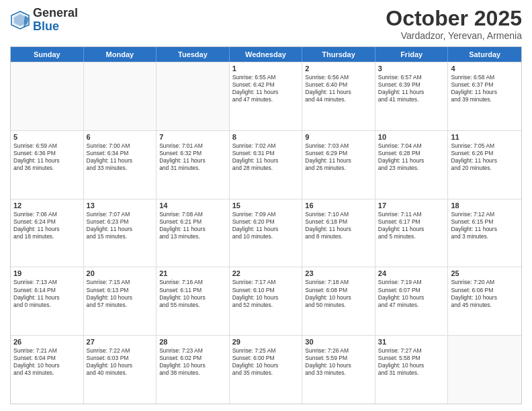 This screenshot has height=411, width=532. Describe the element at coordinates (412, 226) in the screenshot. I see `day-info: Sunrise: 7:11 AM Sunset: 6:17 PM Dayligh…` at that location.